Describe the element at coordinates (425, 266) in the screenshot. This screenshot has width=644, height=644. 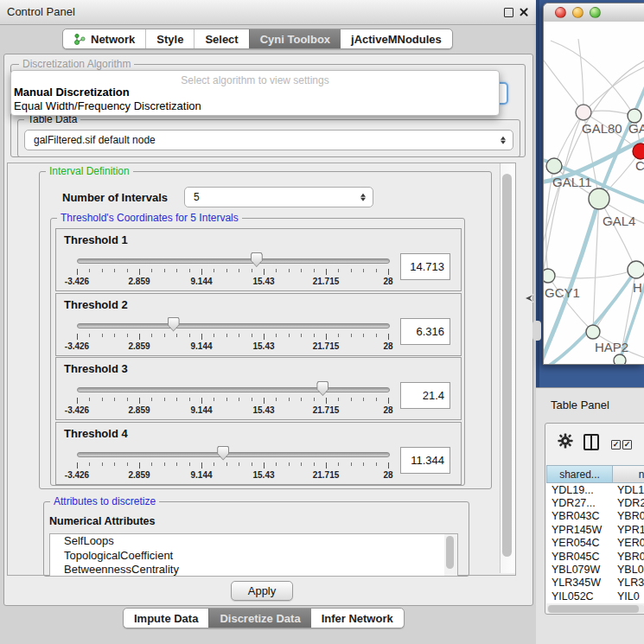
I see `threshold-value-field: 14.713` at that location.